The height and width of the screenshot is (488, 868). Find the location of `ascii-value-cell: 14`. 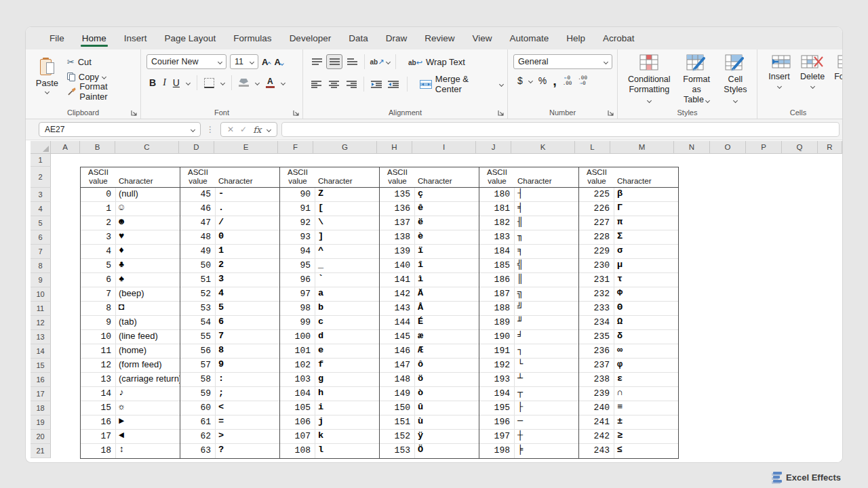

ascii-value-cell: 14 is located at coordinates (98, 394).